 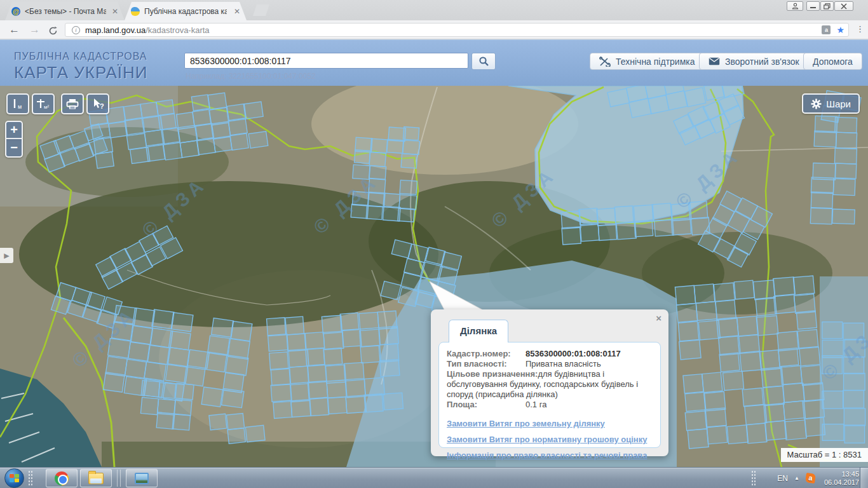 I want to click on folder-icon, so click(x=96, y=478).